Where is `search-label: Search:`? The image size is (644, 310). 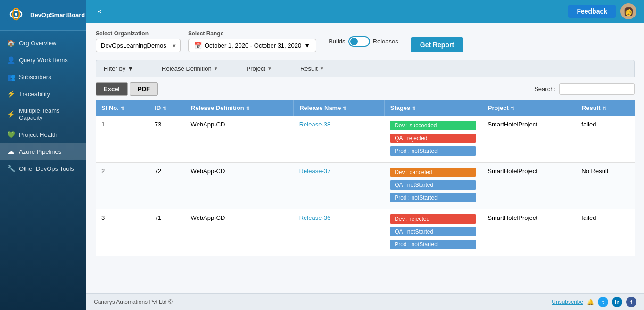
search-label: Search: is located at coordinates (545, 89).